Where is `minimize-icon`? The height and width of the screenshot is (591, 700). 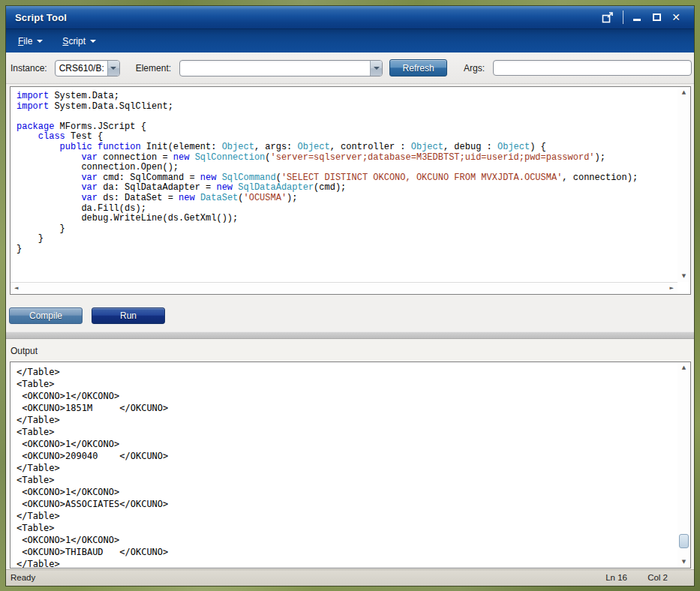
minimize-icon is located at coordinates (637, 20).